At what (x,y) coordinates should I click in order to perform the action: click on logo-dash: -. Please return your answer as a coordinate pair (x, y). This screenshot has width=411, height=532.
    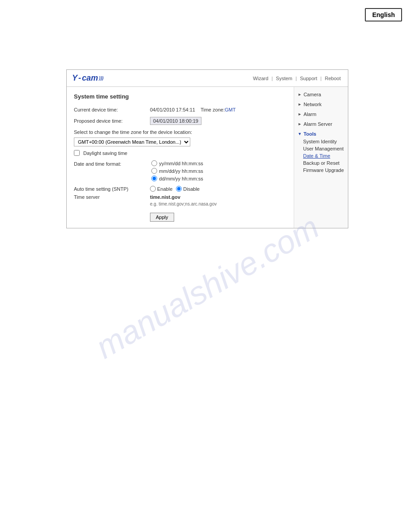
    Looking at the image, I should click on (80, 78).